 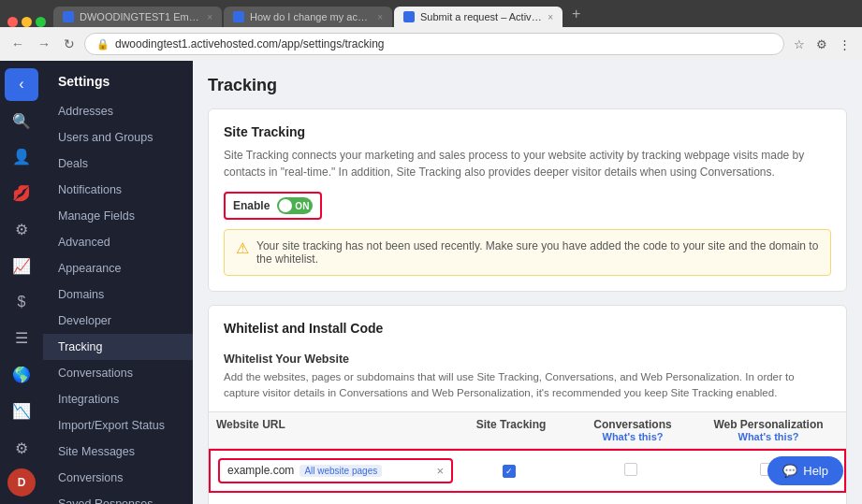 I want to click on url-tag: All website pages, so click(x=341, y=471).